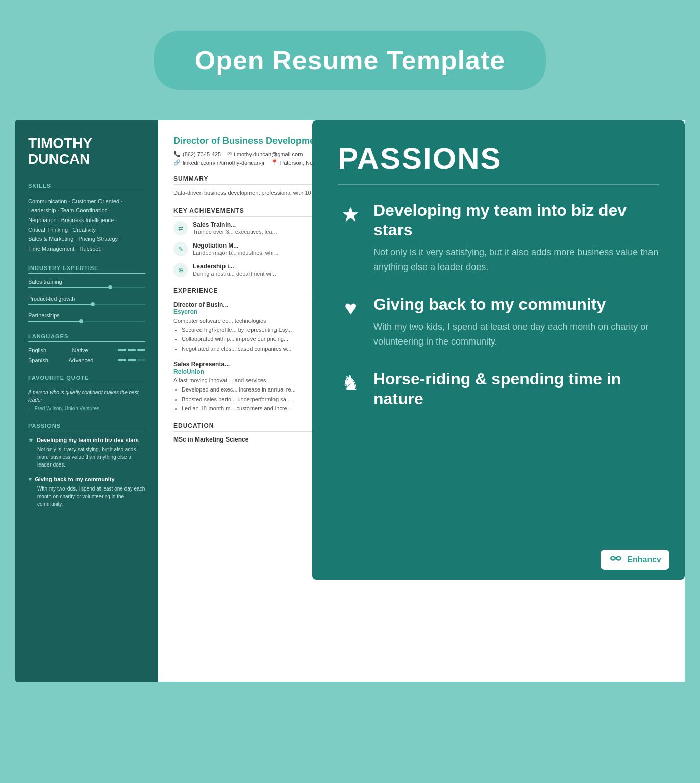 This screenshot has width=700, height=783. What do you see at coordinates (236, 246) in the screenshot?
I see `achievement-title-2: Negotiation M...` at bounding box center [236, 246].